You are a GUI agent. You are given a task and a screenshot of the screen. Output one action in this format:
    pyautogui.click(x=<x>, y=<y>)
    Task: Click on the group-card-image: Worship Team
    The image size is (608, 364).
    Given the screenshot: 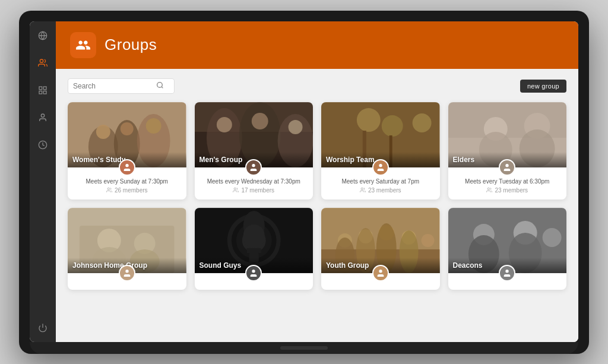 What is the action you would take?
    pyautogui.click(x=381, y=135)
    